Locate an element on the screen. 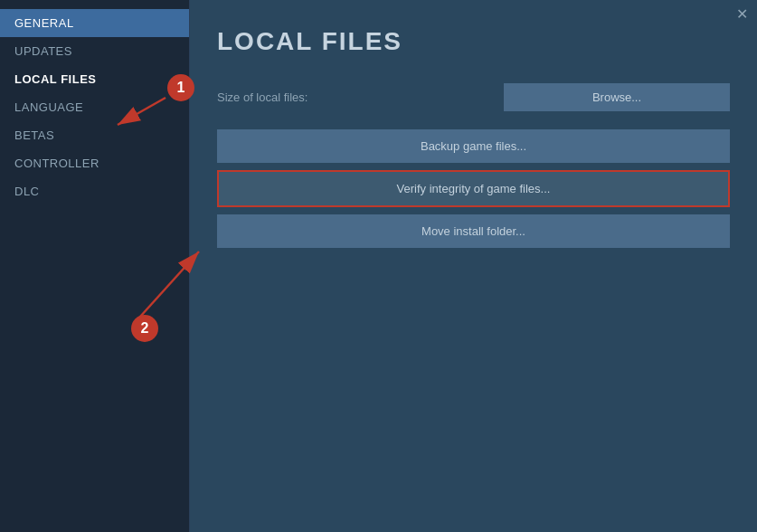 The image size is (757, 532). sidebar-item-controller: CONTROLLER is located at coordinates (94, 163).